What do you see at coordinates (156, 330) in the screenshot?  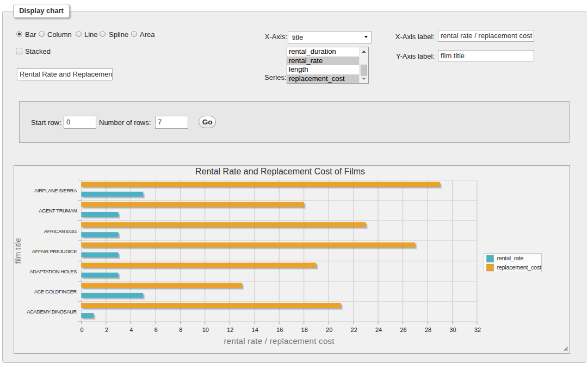 I see `svg-text: 6` at bounding box center [156, 330].